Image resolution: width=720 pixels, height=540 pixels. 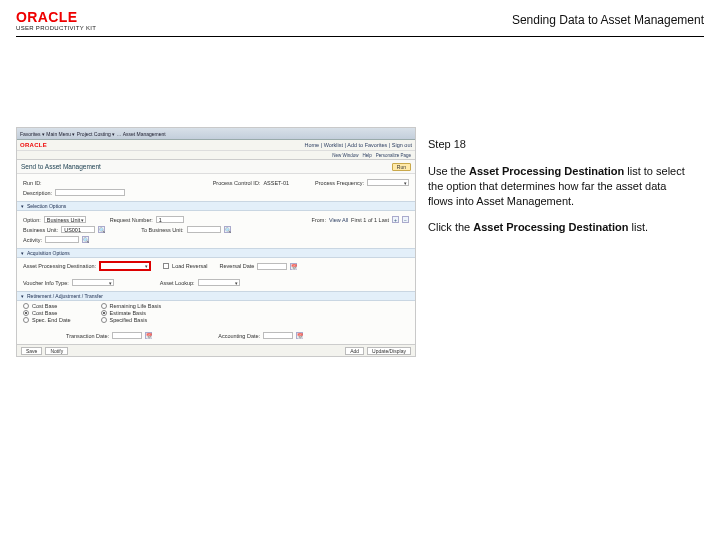 What do you see at coordinates (319, 220) in the screenshot?
I see `from-label: From:` at bounding box center [319, 220].